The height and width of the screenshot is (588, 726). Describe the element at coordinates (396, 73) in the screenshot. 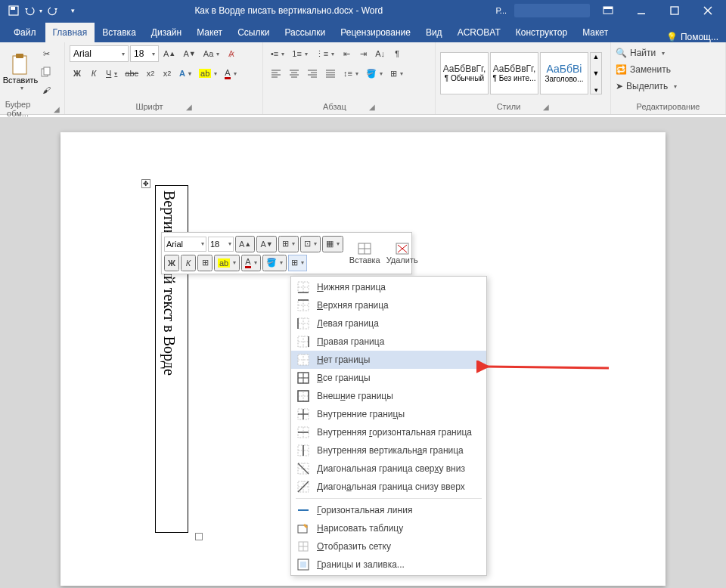

I see `borders-button: ⊞▾` at that location.